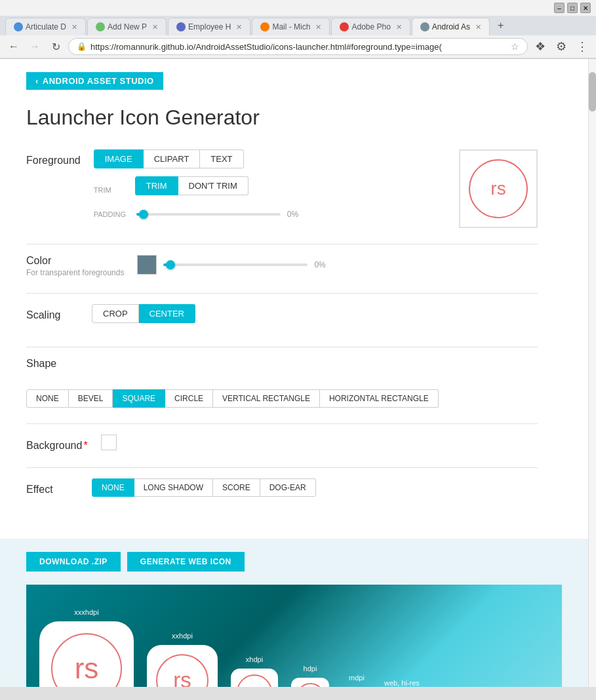 The height and width of the screenshot is (700, 596). I want to click on foreground-preview: rs, so click(498, 189).